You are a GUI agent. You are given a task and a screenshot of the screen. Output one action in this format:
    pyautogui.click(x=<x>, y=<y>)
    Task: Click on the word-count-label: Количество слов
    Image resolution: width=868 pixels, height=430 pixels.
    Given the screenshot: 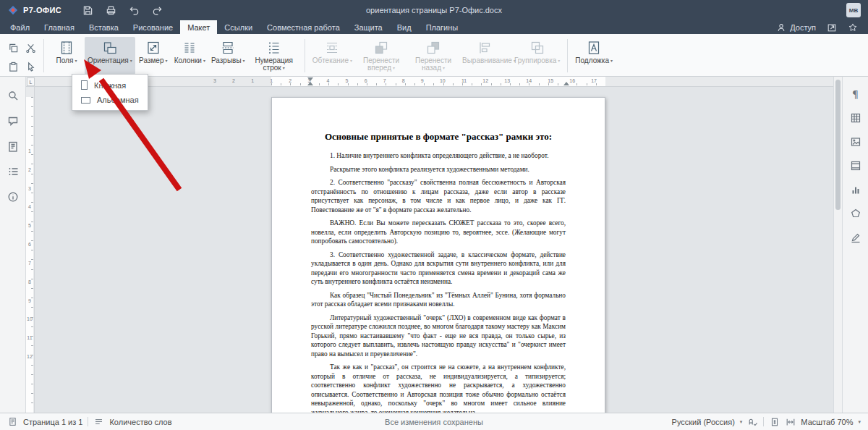 What is the action you would take?
    pyautogui.click(x=140, y=422)
    